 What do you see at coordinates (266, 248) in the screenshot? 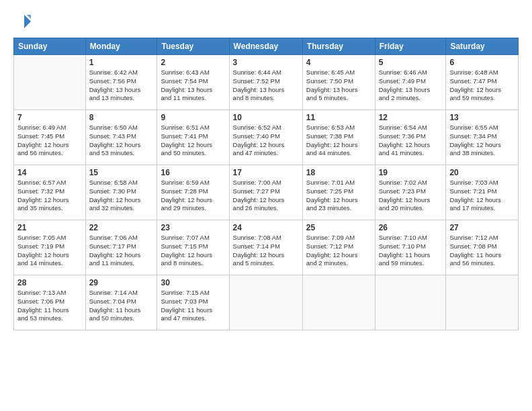
I see `calendar-cell: 24Sunrise: 7:08 AM Sunset: 7:14 PM Dayli…` at bounding box center [266, 248].